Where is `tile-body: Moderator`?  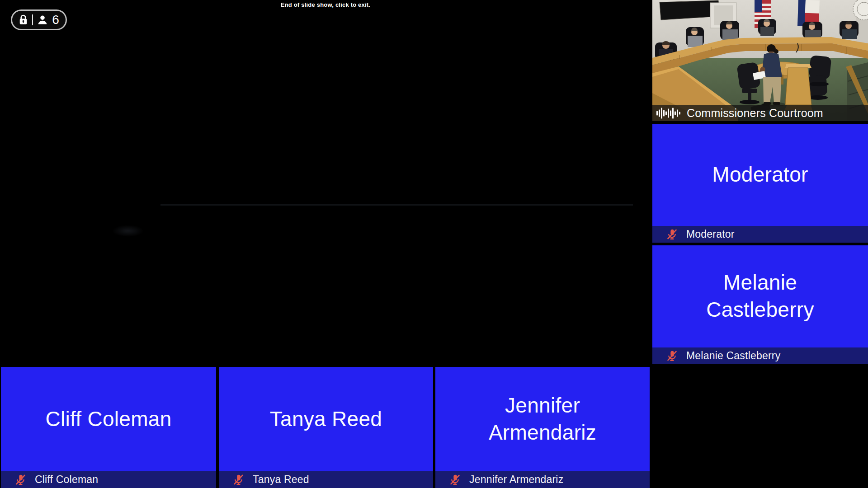
tile-body: Moderator is located at coordinates (760, 175).